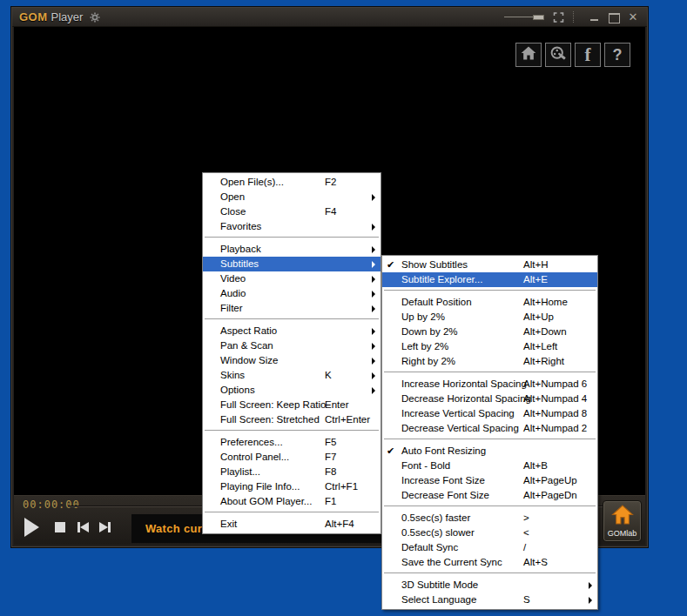 The height and width of the screenshot is (616, 687). I want to click on menu-item-label: Increase Font Size, so click(443, 480).